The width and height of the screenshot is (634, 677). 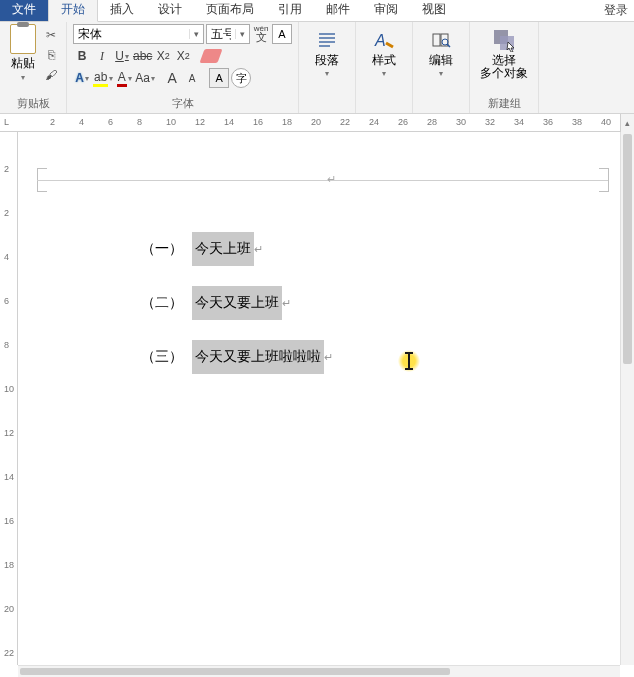 I want to click on styles-dropdown-icon: ▾, so click(x=384, y=74).